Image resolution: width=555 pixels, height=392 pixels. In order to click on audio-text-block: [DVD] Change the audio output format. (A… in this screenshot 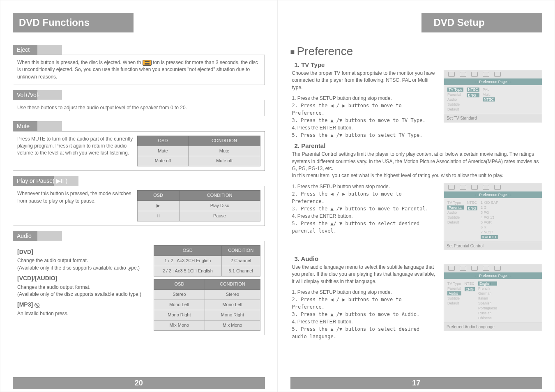, I will do `click(83, 281)`.